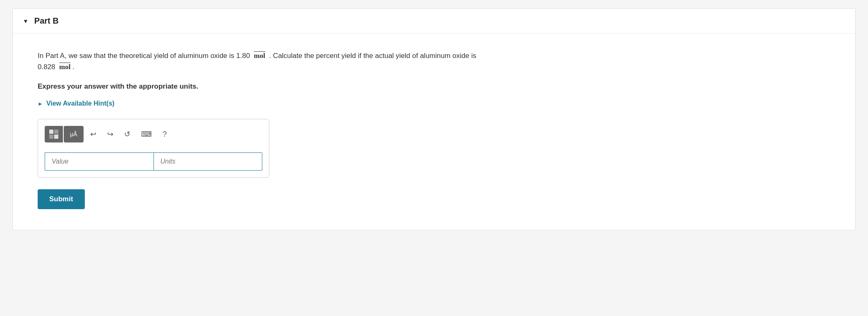 The image size is (868, 316). Describe the element at coordinates (41, 104) in the screenshot. I see `hint-arrow-icon: ►` at that location.